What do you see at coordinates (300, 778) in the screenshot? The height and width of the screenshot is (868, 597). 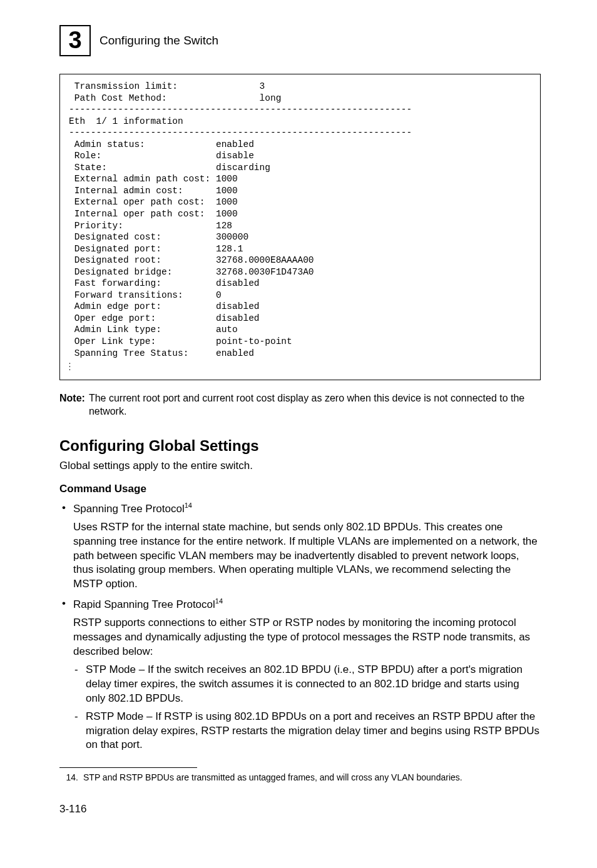 I see `footnote: 14. STP and RSTP BPDUs are transmitted a…` at bounding box center [300, 778].